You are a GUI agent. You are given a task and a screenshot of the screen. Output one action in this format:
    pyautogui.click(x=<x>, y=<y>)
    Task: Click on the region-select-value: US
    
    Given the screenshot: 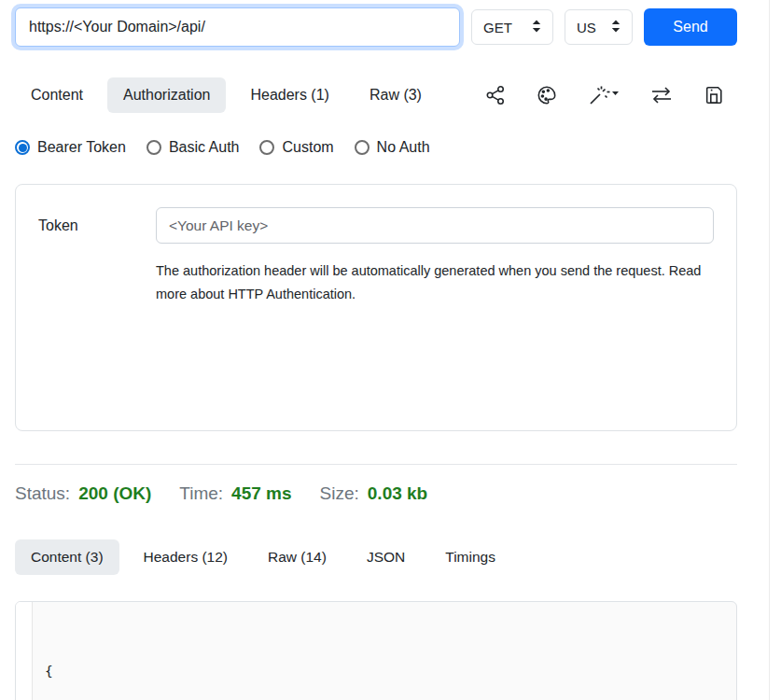 What is the action you would take?
    pyautogui.click(x=586, y=28)
    